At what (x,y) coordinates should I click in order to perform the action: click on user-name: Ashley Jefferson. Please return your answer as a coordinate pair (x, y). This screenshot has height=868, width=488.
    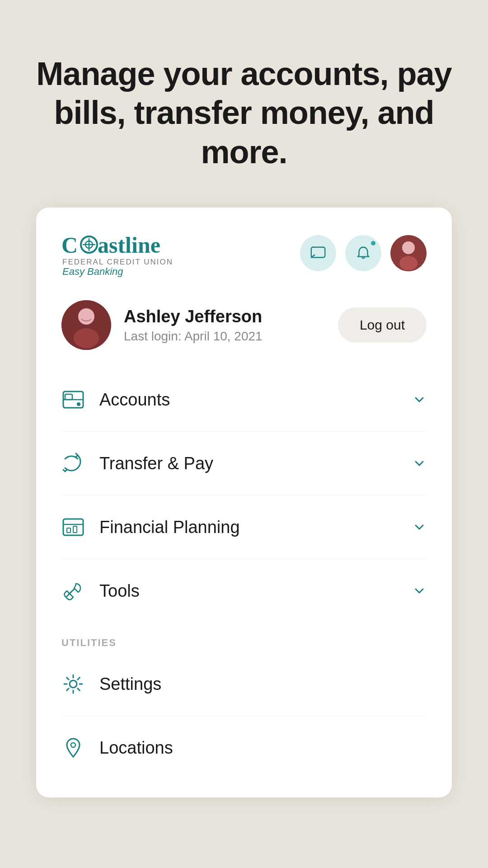
    Looking at the image, I should click on (193, 316).